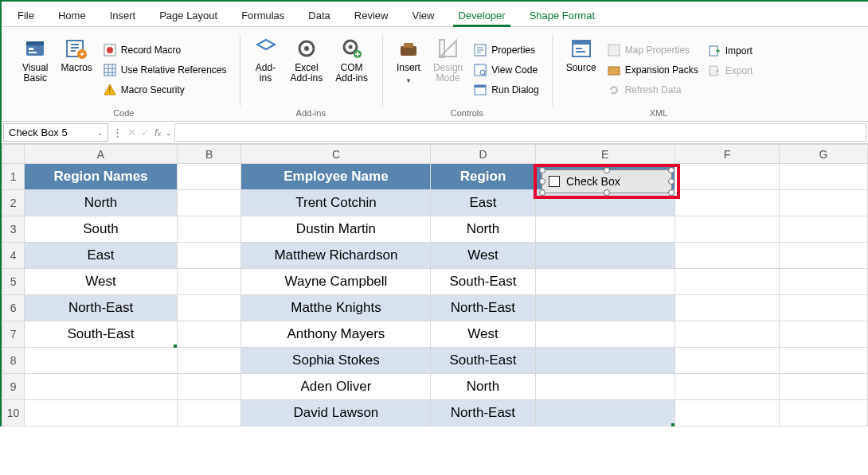 Image resolution: width=868 pixels, height=475 pixels. What do you see at coordinates (506, 50) in the screenshot?
I see `properties-button: Properties` at bounding box center [506, 50].